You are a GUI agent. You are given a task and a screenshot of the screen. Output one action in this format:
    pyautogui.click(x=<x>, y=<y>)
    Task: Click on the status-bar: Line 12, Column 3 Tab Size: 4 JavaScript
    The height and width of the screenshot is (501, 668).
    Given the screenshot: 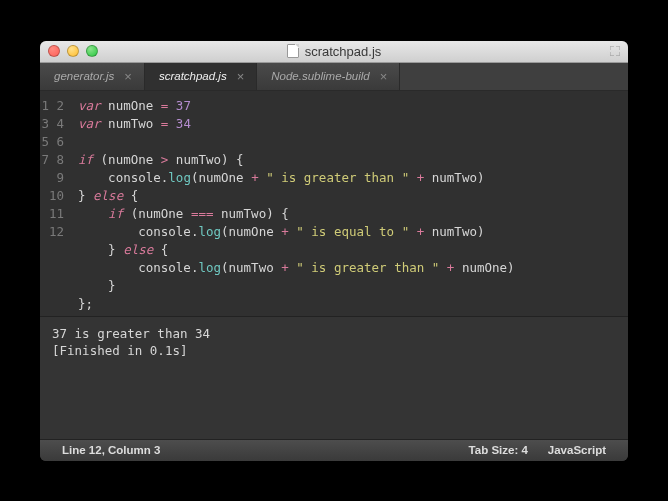 What is the action you would take?
    pyautogui.click(x=334, y=450)
    